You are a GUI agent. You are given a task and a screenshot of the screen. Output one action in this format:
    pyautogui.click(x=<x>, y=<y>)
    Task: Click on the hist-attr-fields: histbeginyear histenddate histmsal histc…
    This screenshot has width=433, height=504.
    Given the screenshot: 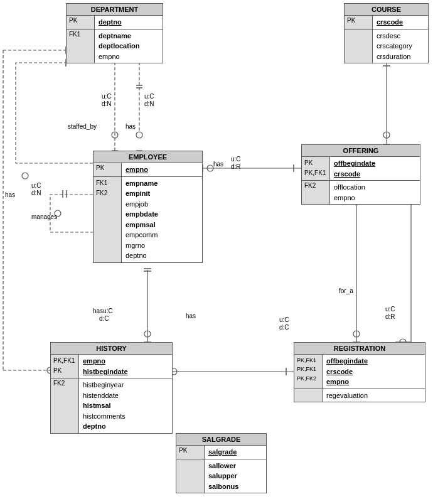 What is the action you would take?
    pyautogui.click(x=104, y=405)
    